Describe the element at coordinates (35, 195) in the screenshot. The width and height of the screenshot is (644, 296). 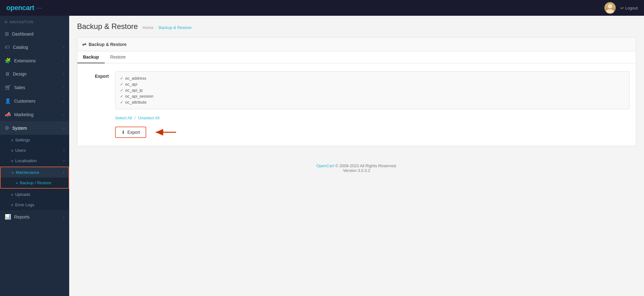
I see `sidebar-item-uploads: » Uploads` at that location.